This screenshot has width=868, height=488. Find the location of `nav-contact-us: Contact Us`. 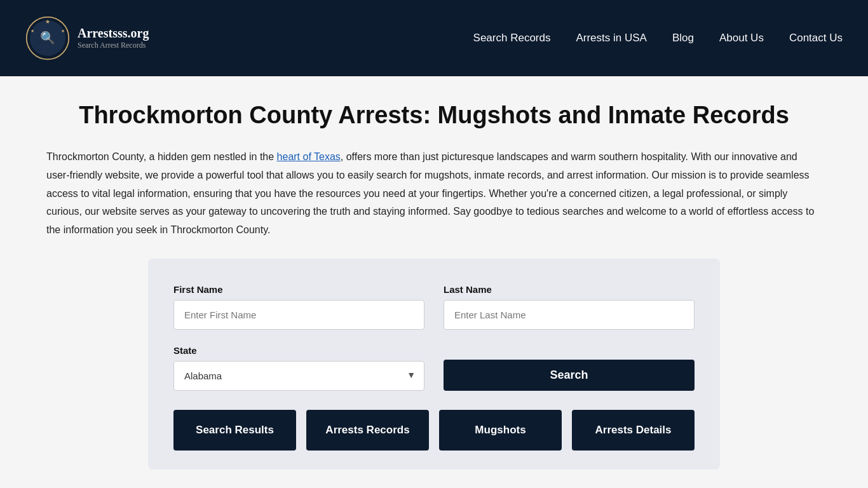

nav-contact-us: Contact Us is located at coordinates (816, 38).